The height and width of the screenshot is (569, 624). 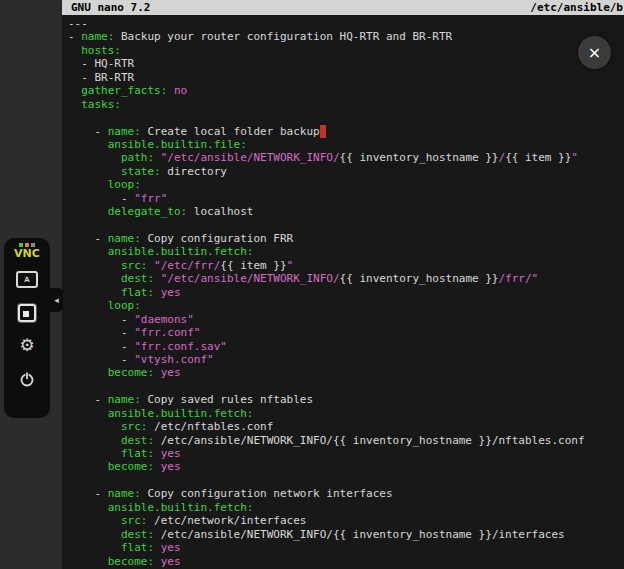 I want to click on code-segment: state:, so click(x=141, y=172).